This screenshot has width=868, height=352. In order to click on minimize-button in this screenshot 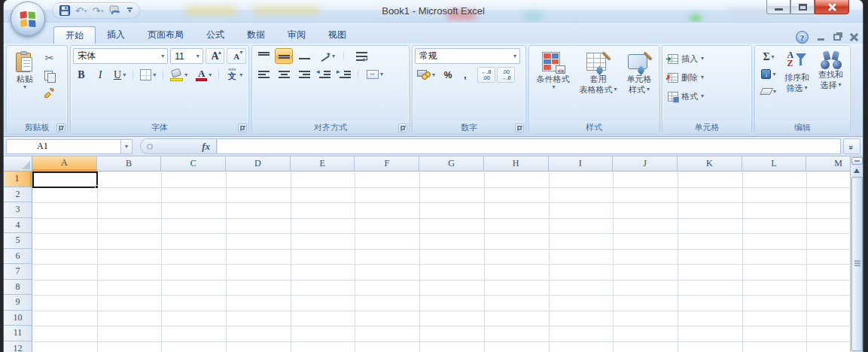, I will do `click(778, 8)`.